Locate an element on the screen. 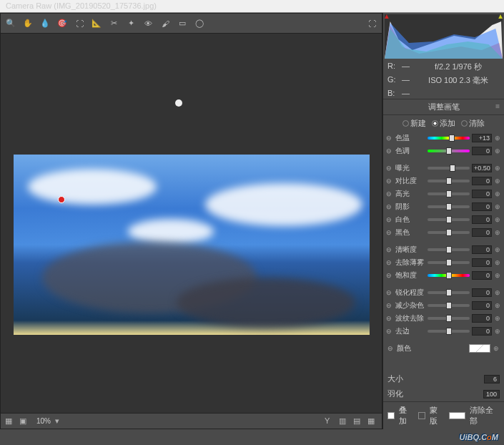  zoom-dropdown-icon: ▾ is located at coordinates (60, 421).